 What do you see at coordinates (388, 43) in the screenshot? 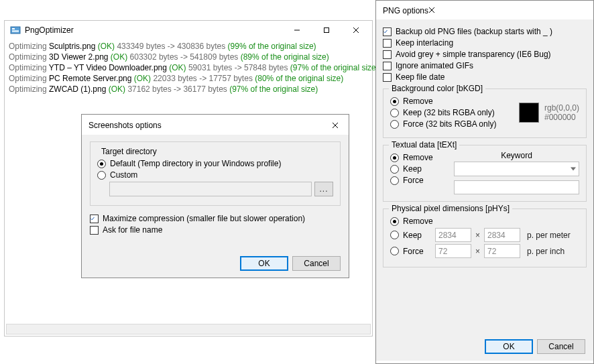
I see `check-keep-interlacing` at bounding box center [388, 43].